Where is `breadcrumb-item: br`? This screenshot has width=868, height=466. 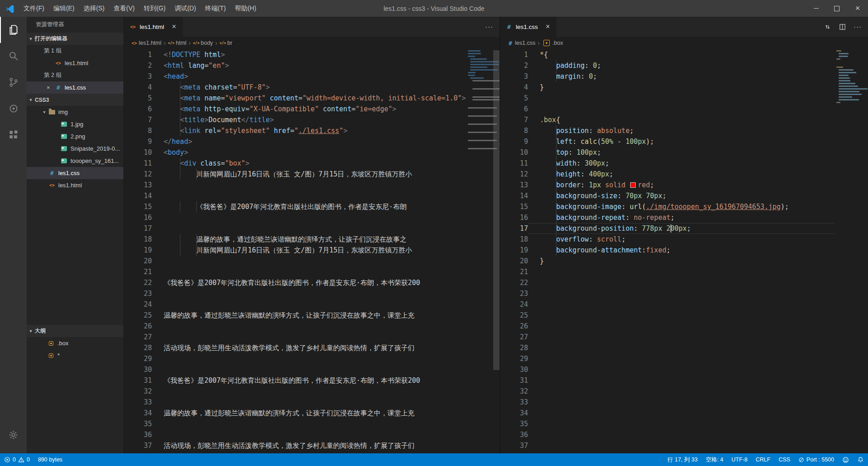
breadcrumb-item: br is located at coordinates (226, 43).